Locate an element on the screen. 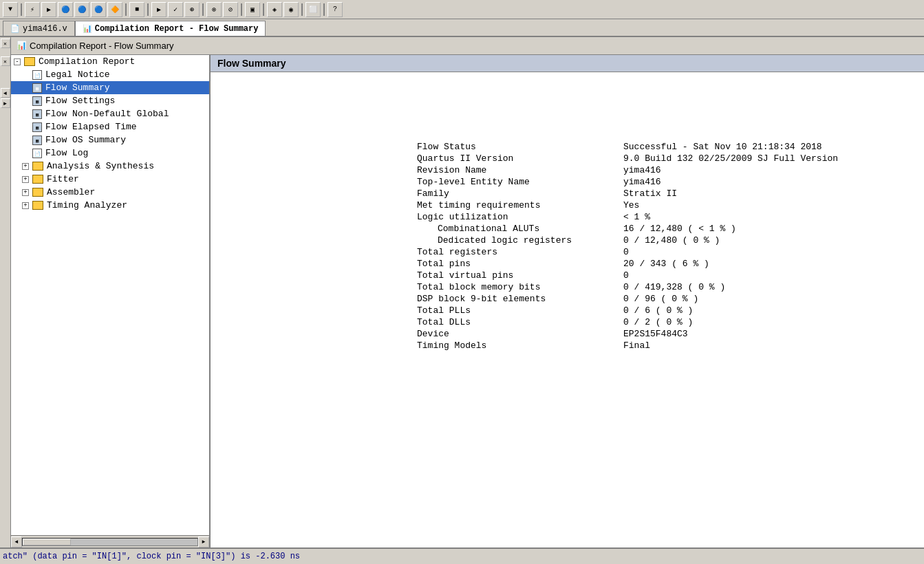 Image resolution: width=924 pixels, height=564 pixels. toolbar-btn-1: ⚡ is located at coordinates (32, 10).